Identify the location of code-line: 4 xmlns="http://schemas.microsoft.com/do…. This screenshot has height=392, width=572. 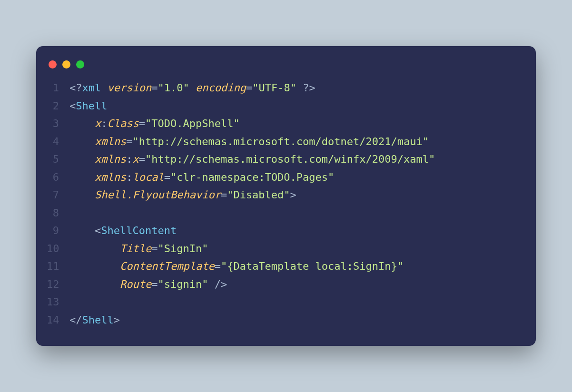
(286, 142).